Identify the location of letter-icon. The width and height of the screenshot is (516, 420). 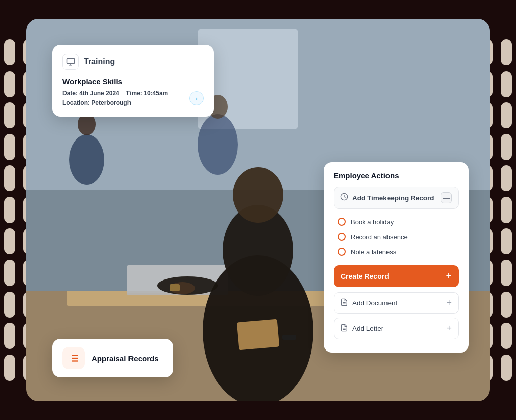
(344, 329).